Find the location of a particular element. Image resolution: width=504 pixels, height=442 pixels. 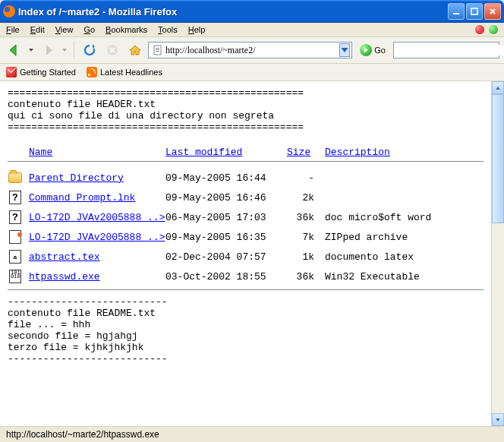

file-date: 02-Dec-2004 07:57 is located at coordinates (226, 257).